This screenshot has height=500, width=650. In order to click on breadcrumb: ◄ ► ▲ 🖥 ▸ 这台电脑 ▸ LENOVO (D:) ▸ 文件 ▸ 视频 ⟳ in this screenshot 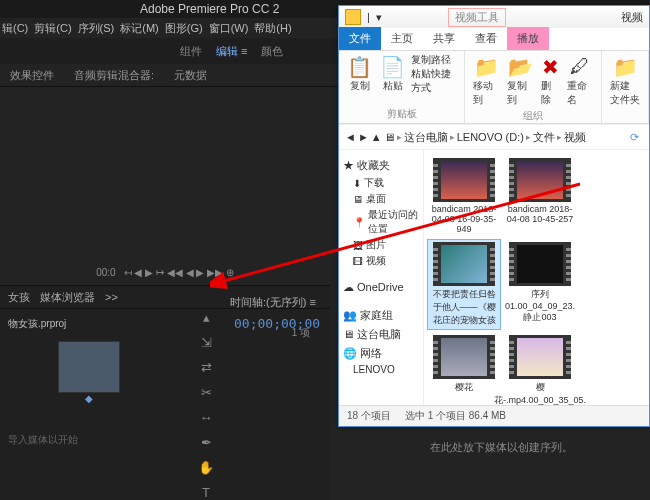, I will do `click(494, 137)`.